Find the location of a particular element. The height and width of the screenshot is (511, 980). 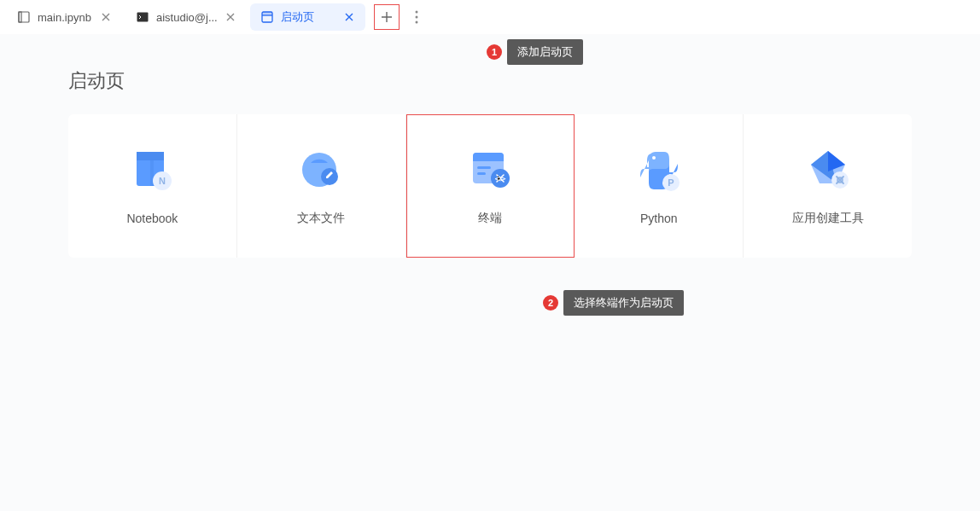

launcher-card-label: 终端 is located at coordinates (490, 218).